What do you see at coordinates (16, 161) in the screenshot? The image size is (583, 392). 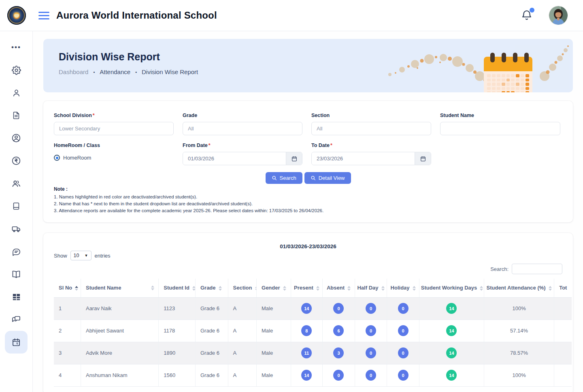 I see `sidebar-item-fees` at bounding box center [16, 161].